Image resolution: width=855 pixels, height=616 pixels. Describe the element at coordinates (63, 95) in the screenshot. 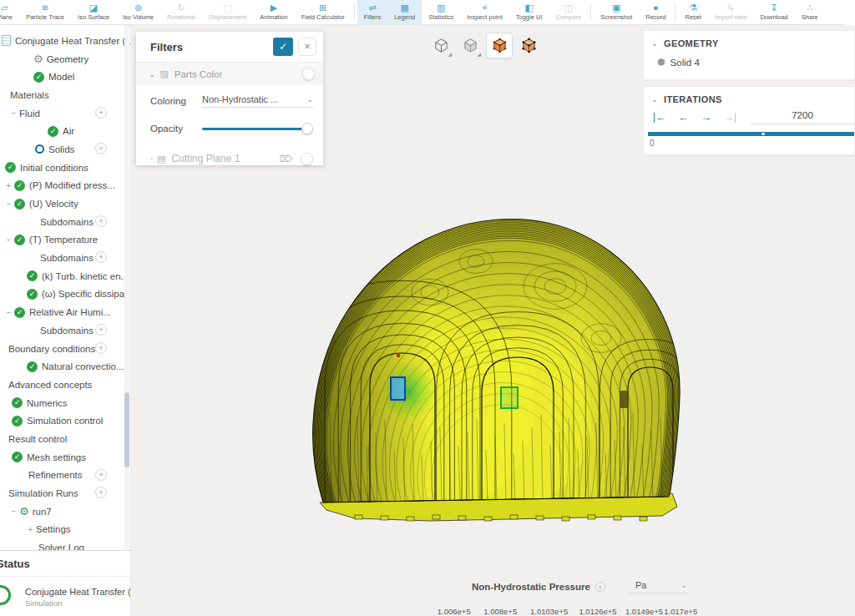

I see `tree-item-materials: Materials` at that location.